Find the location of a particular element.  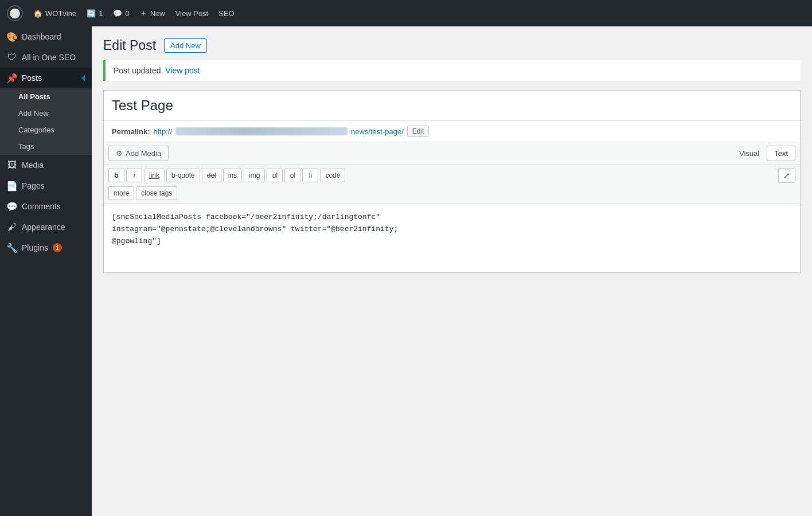

comments-icon: 💬 is located at coordinates (118, 14).